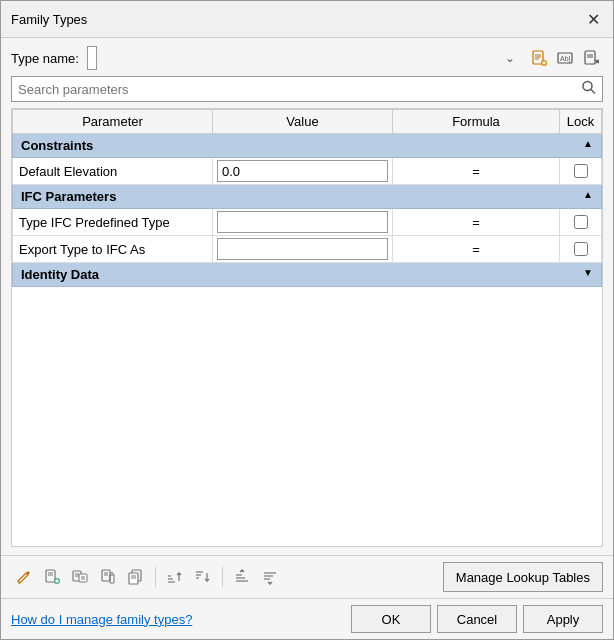 This screenshot has width=614, height=640. What do you see at coordinates (24, 577) in the screenshot?
I see `edit-icon` at bounding box center [24, 577].